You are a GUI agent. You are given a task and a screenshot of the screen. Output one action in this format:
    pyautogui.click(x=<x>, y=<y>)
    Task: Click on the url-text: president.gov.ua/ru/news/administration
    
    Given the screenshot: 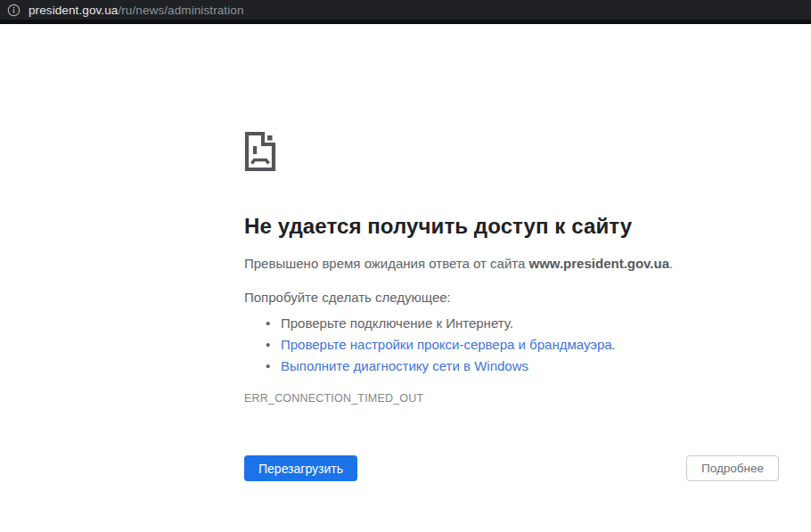 What is the action you would take?
    pyautogui.click(x=136, y=11)
    